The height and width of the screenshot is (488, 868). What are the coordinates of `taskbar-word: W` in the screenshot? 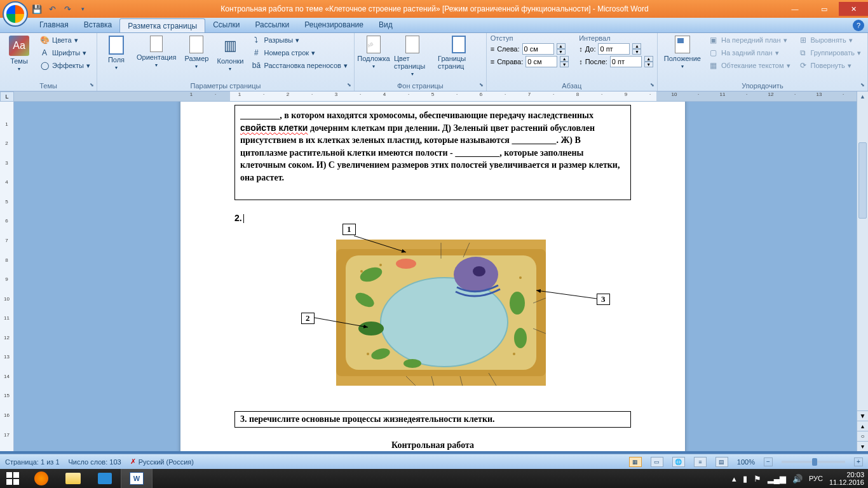 It's located at (137, 478).